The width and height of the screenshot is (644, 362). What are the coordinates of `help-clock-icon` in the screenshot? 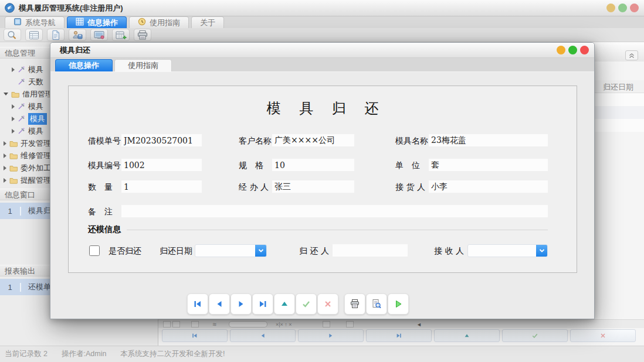 It's located at (142, 22).